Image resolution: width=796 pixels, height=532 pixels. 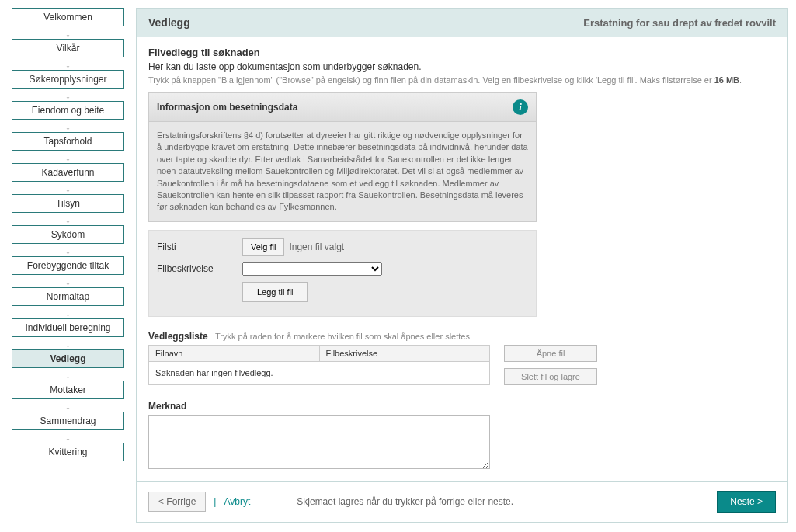 I want to click on sidebar-step-14: Kvittering, so click(x=68, y=452).